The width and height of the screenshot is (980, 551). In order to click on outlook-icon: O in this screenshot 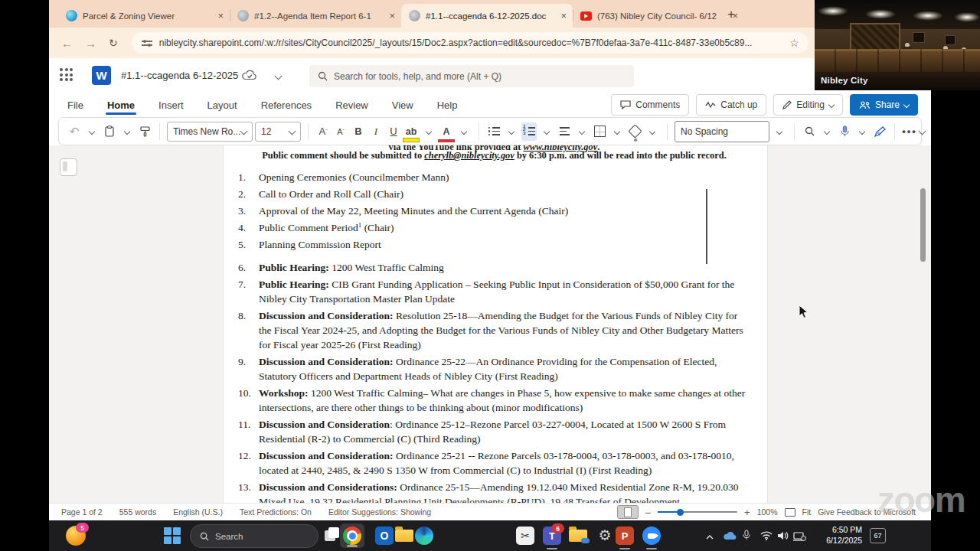, I will do `click(384, 536)`.